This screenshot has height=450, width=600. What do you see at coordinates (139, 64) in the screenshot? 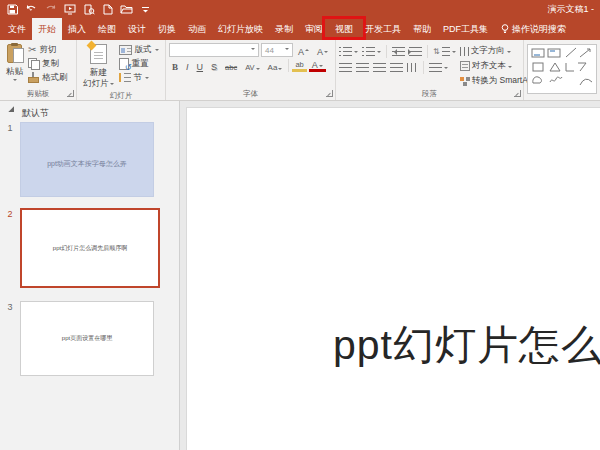
I see `reset-button: 重置` at bounding box center [139, 64].